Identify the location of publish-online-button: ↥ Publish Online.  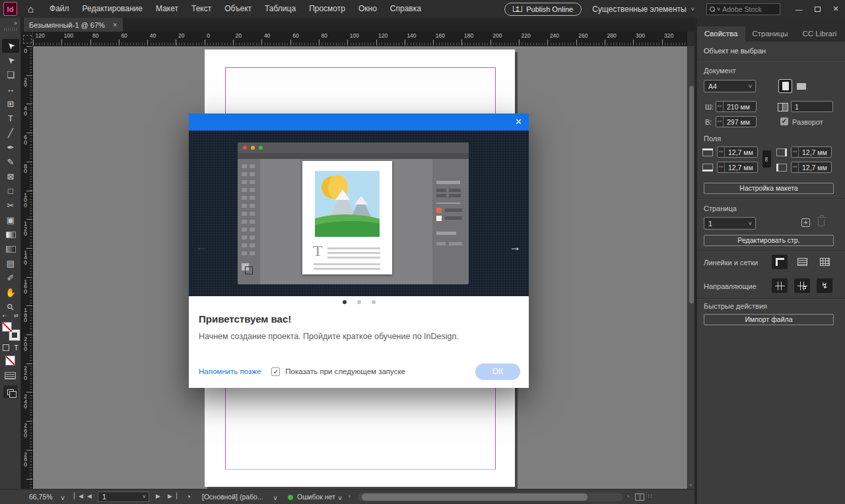
(543, 9).